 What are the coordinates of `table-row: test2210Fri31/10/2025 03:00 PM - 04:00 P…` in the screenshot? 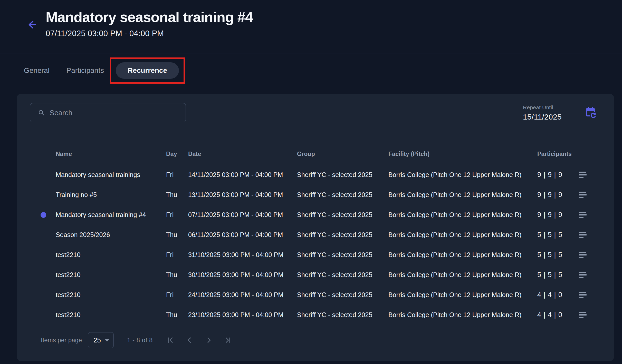 It's located at (316, 255).